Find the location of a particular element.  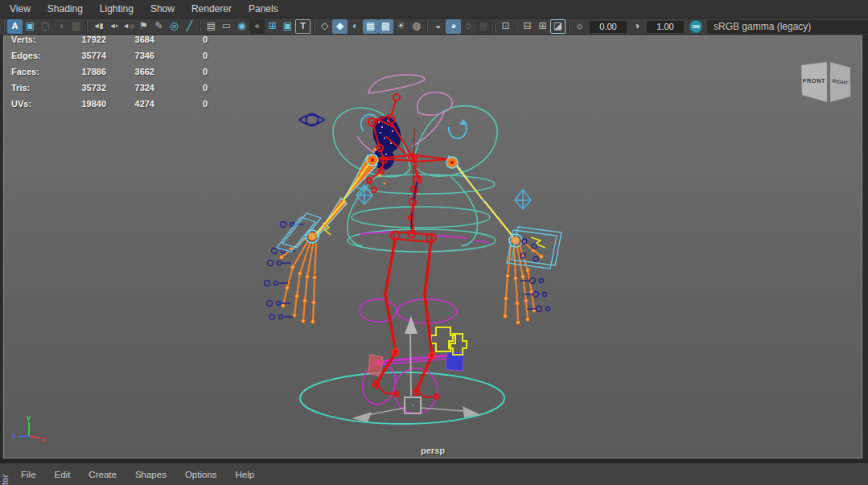

axis-y-label: y is located at coordinates (29, 417).